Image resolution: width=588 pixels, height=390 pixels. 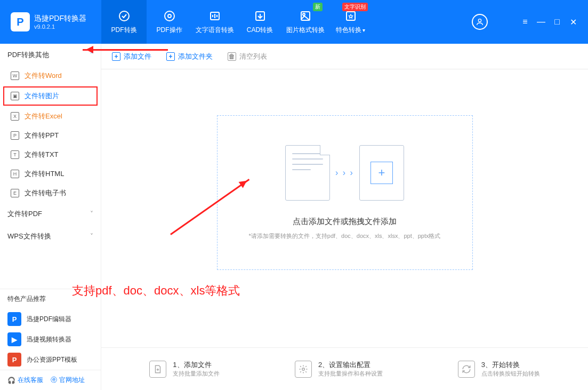 What do you see at coordinates (60, 27) in the screenshot?
I see `app-version: v9.0.2.1` at bounding box center [60, 27].